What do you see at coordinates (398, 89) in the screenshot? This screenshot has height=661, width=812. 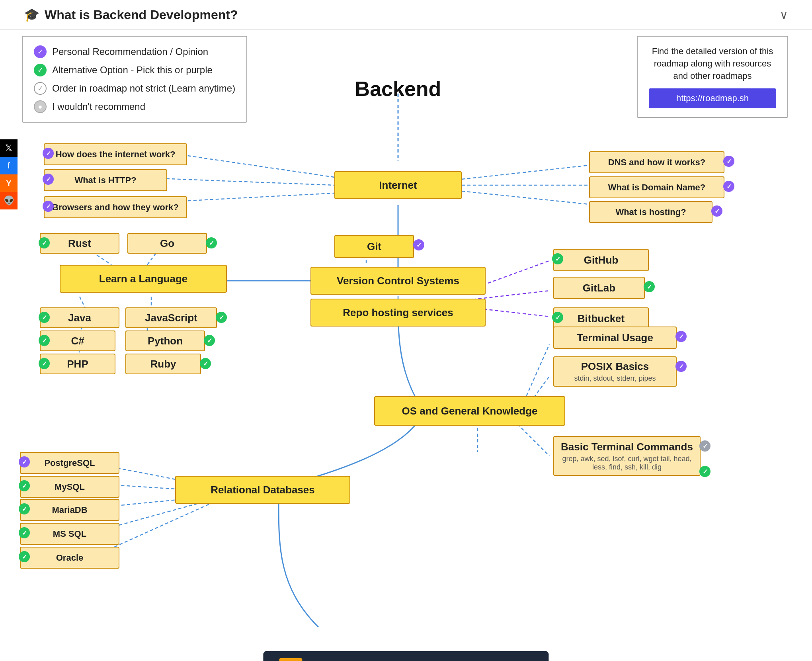 I see `backend-title: Backend` at bounding box center [398, 89].